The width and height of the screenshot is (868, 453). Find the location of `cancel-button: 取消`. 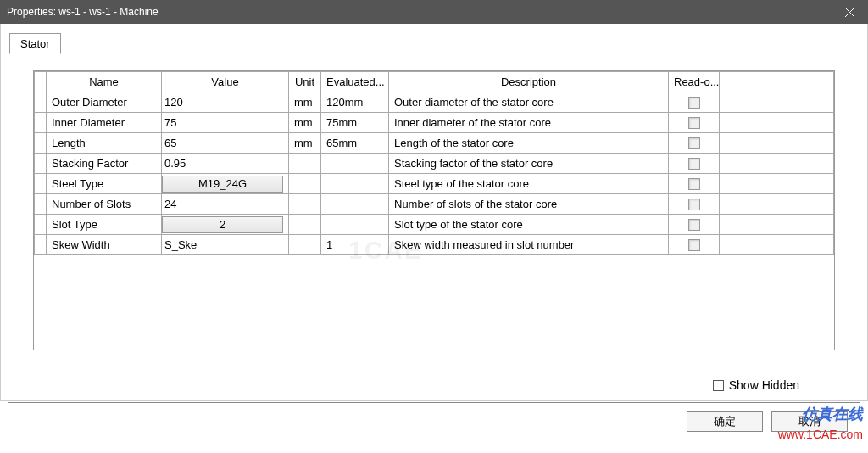

cancel-button: 取消 is located at coordinates (810, 422).